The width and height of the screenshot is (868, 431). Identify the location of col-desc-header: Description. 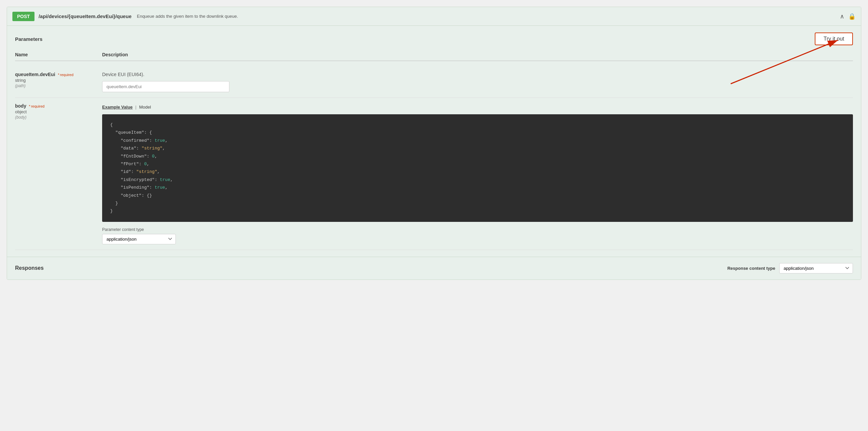
(477, 55).